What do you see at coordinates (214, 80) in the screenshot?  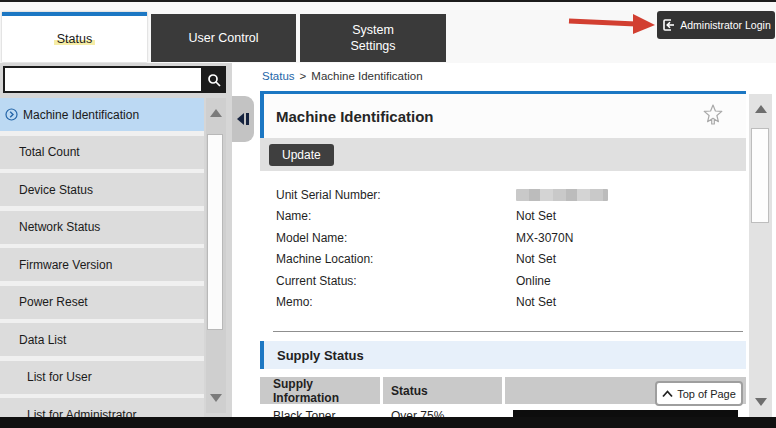 I see `search-button` at bounding box center [214, 80].